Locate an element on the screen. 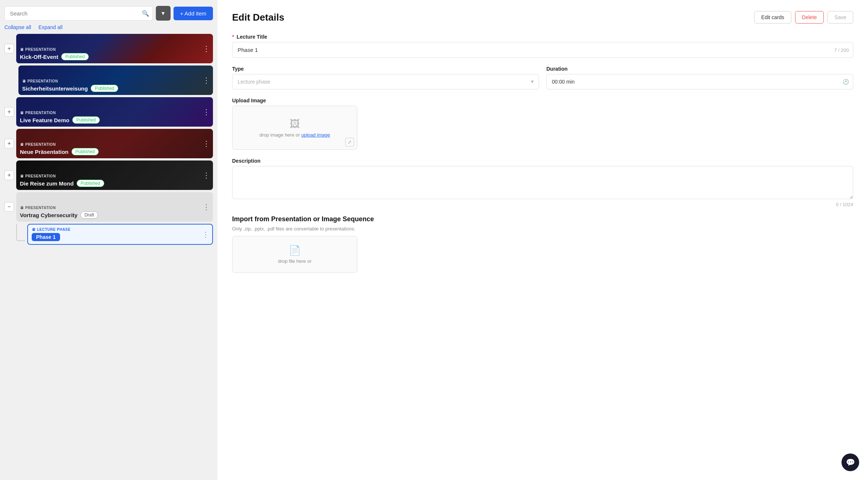 This screenshot has width=868, height=480. title-character-counter: 7 / 200 is located at coordinates (841, 50).